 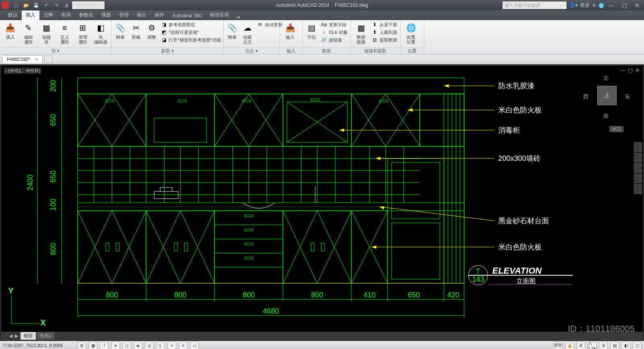 What do you see at coordinates (586, 97) in the screenshot?
I see `compass-w: 西` at bounding box center [586, 97].